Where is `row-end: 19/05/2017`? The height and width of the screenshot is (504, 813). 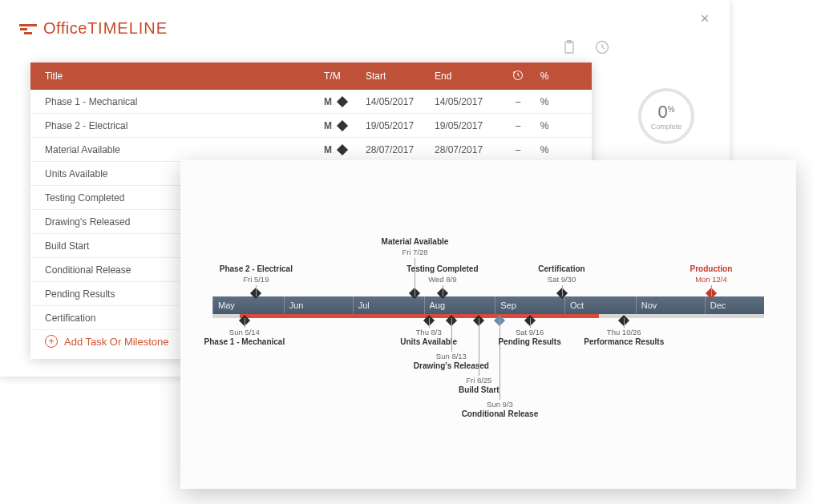 row-end: 19/05/2017 is located at coordinates (469, 126).